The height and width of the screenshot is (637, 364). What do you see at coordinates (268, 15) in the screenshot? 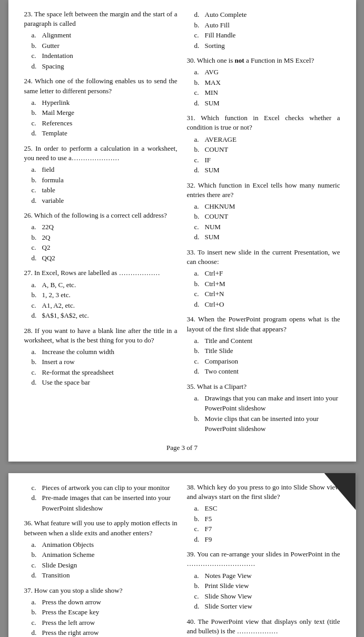
I see `list-item: d.Auto Complete` at bounding box center [268, 15].